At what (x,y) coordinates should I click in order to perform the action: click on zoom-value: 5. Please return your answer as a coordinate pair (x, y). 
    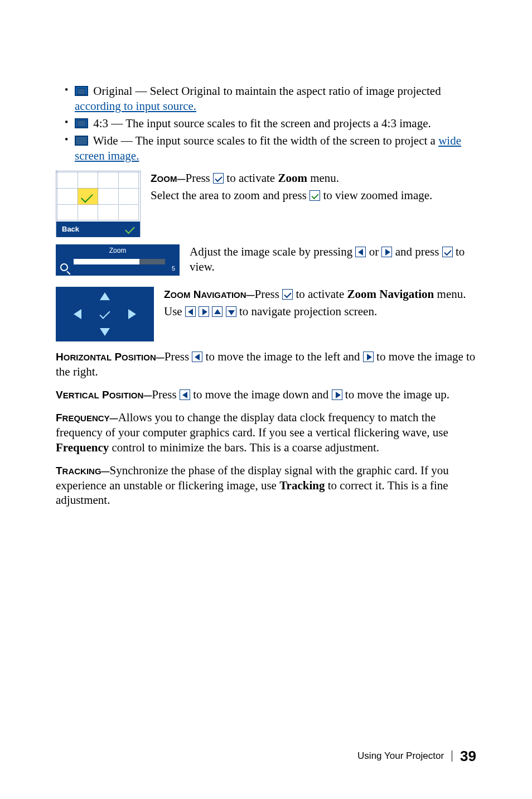
    Looking at the image, I should click on (173, 268).